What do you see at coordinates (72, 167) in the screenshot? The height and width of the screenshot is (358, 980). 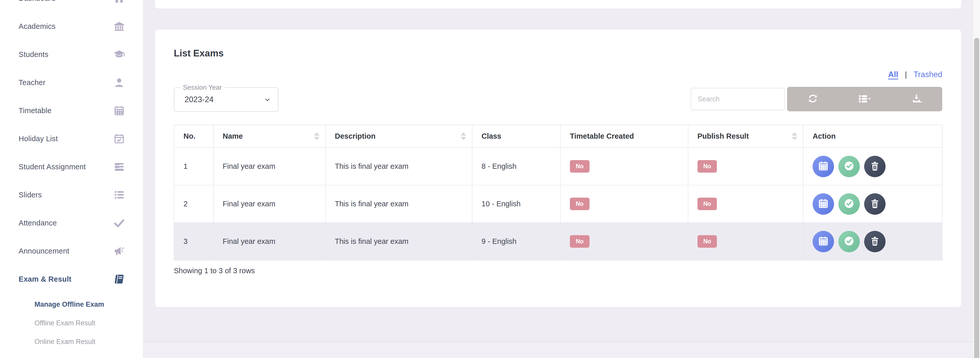 I see `sidebar-item-student-assignment: Student Assignment` at bounding box center [72, 167].